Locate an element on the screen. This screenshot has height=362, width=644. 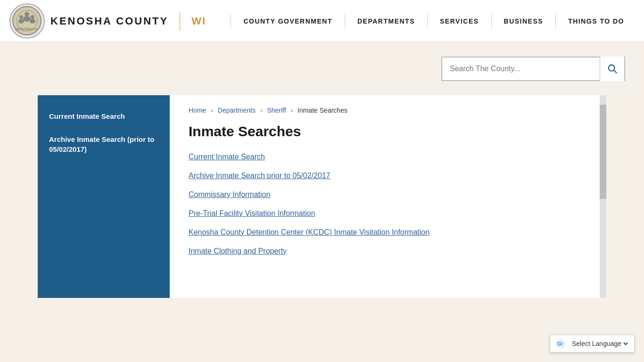
list-item: Archive Inmate Search prior to 05/02/201… is located at coordinates (385, 176).